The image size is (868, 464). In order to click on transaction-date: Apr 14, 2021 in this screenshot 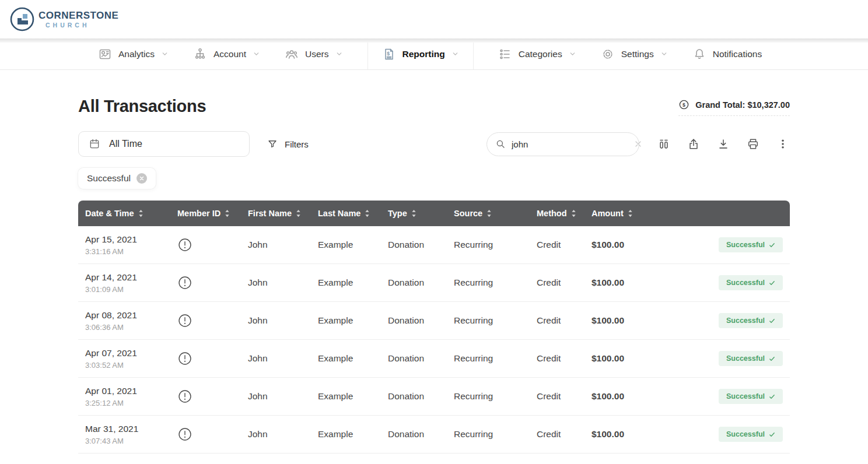, I will do `click(128, 277)`.